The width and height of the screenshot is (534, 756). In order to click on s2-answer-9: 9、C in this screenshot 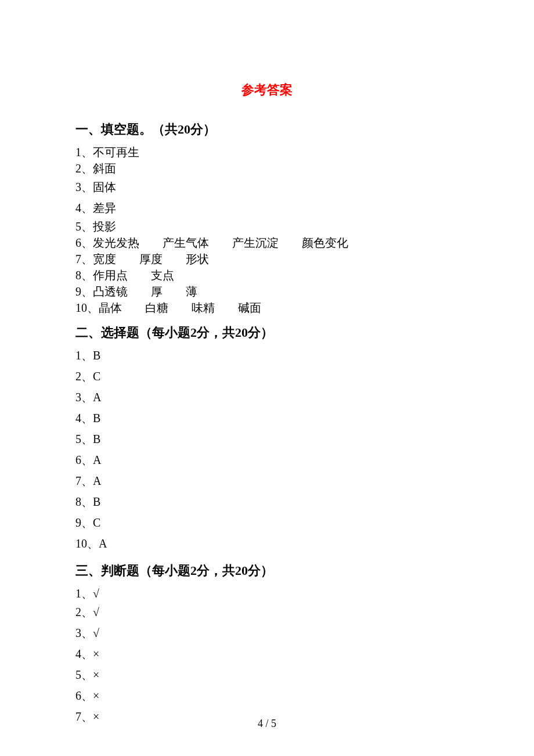, I will do `click(267, 523)`.